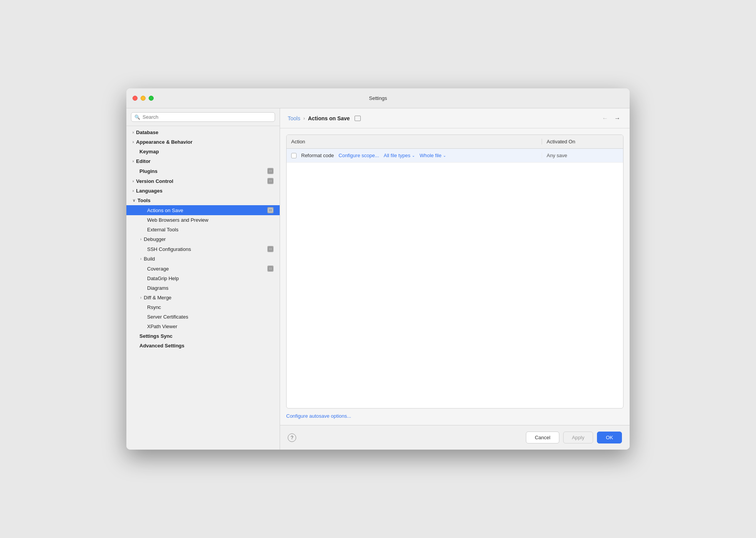 This screenshot has height=538, width=756. Describe the element at coordinates (143, 98) in the screenshot. I see `traffic-lights` at that location.